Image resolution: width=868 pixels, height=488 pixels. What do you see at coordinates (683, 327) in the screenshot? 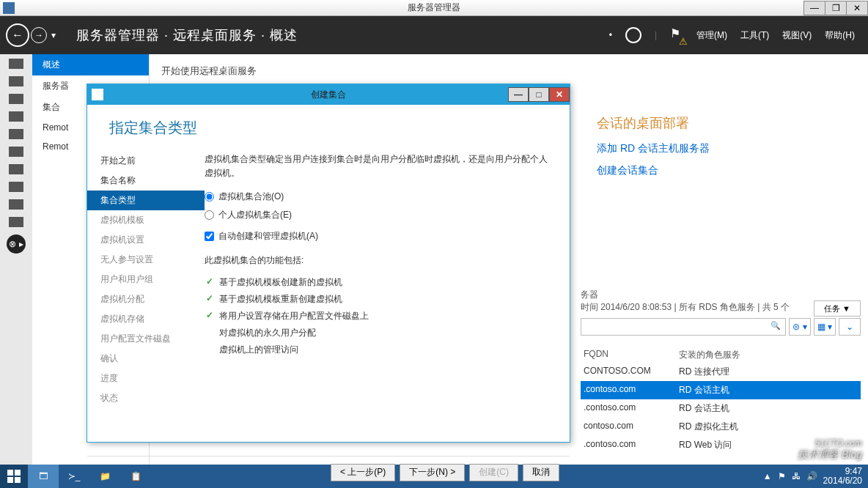
I see `filter-input` at bounding box center [683, 327].